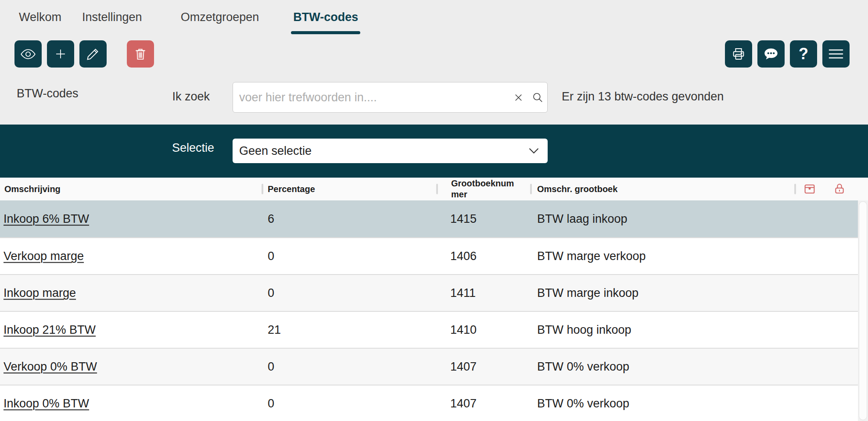  What do you see at coordinates (486, 189) in the screenshot?
I see `column-header-grootboeknummer: Grootboeknummer` at bounding box center [486, 189].